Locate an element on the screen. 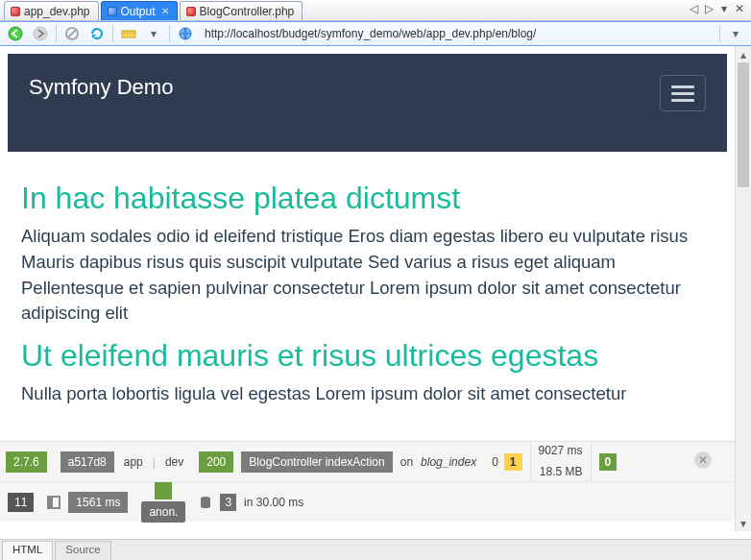 The image size is (751, 560). refresh-icon is located at coordinates (97, 34).